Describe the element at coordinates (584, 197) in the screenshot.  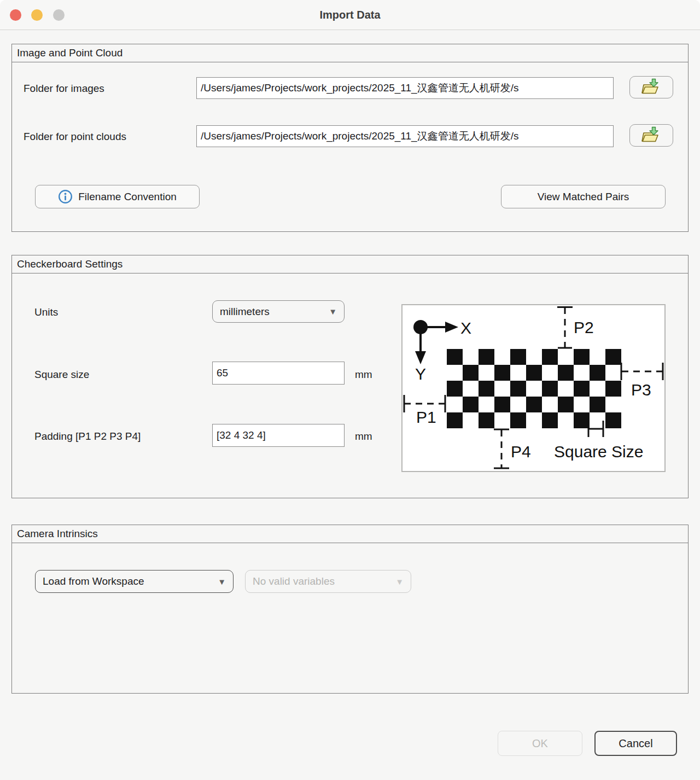
I see `view-matched-pairs-label: View Matched Pairs` at that location.